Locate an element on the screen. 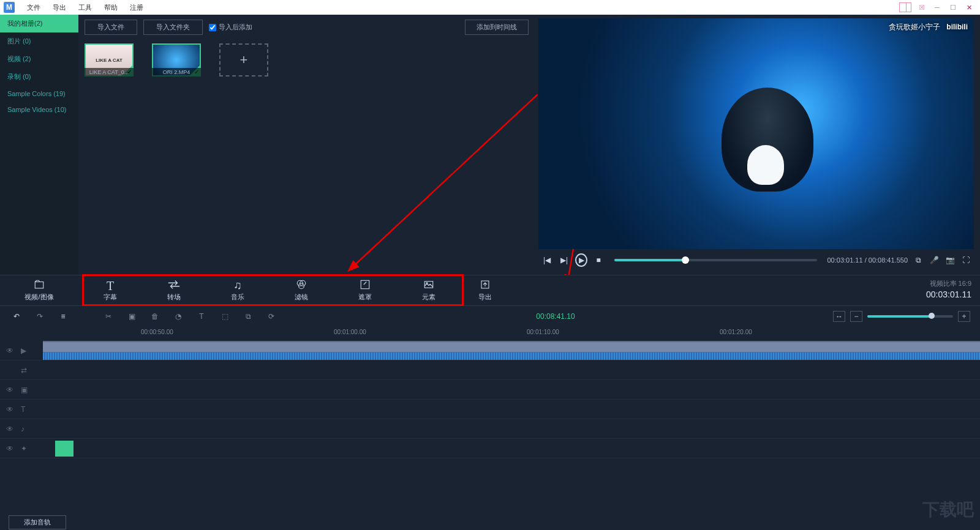 This screenshot has width=980, height=530. media-thumb-1: LIKE A CAT✓ LIKE A CAT_0... is located at coordinates (109, 60).